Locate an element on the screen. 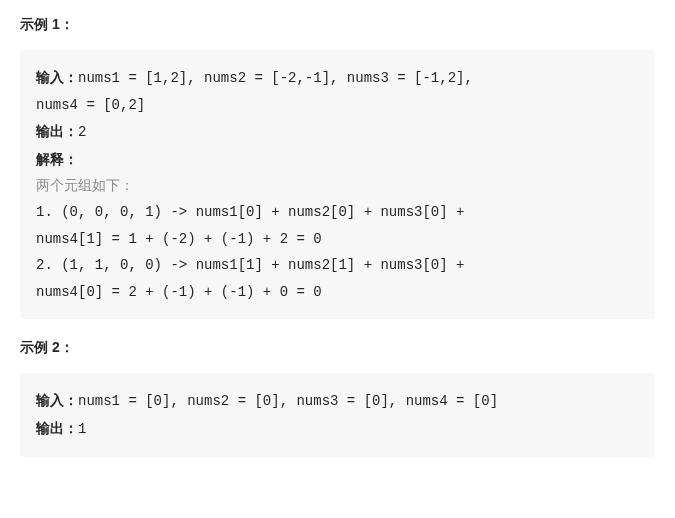  calc-2-line-1: 2. (1, 1, 0, 0) -> nums1[1] + nums2[1] +… is located at coordinates (338, 266).